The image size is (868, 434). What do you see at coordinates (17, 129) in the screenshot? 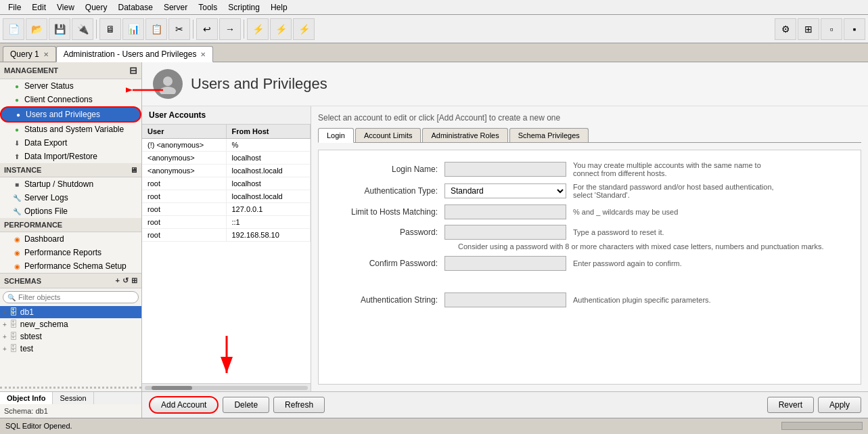
I see `status-system-icon: ●` at bounding box center [17, 129].